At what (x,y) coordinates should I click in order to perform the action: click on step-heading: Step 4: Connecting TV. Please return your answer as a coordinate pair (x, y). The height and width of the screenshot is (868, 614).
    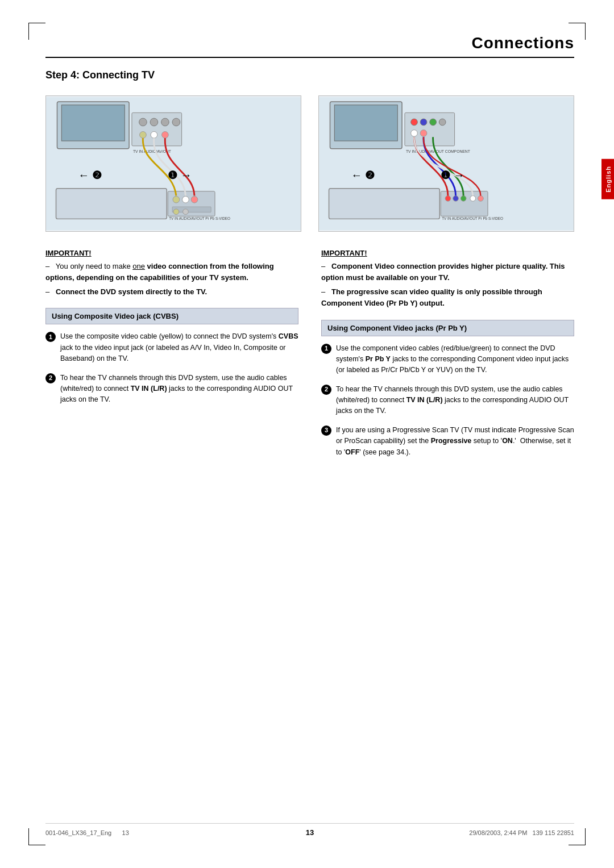
    Looking at the image, I should click on (310, 75).